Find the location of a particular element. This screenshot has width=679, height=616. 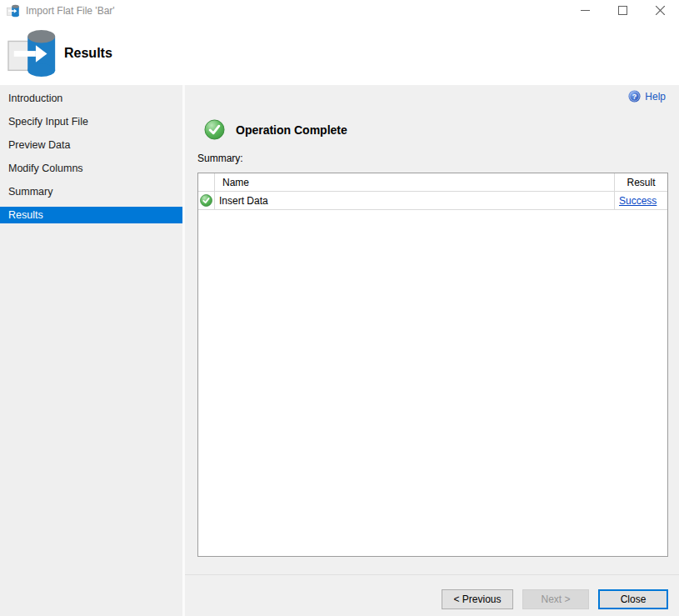

window-controls is located at coordinates (623, 10).